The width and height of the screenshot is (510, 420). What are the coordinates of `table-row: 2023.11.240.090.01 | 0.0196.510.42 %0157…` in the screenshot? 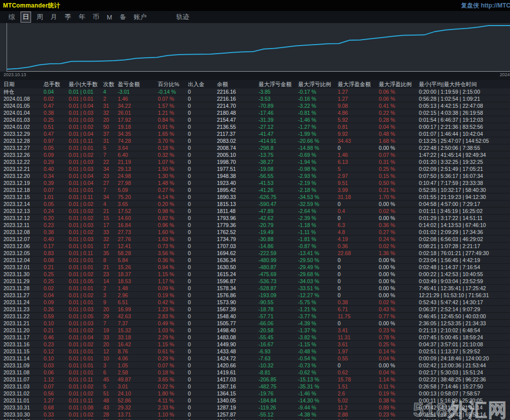 It's located at (255, 302).